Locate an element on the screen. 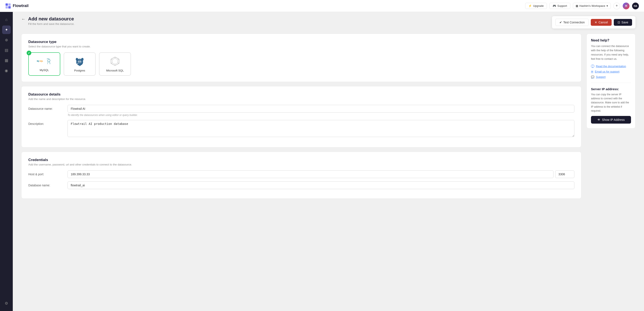 Image resolution: width=644 pixels, height=311 pixels. mysql-logo: My SQL is located at coordinates (44, 62).